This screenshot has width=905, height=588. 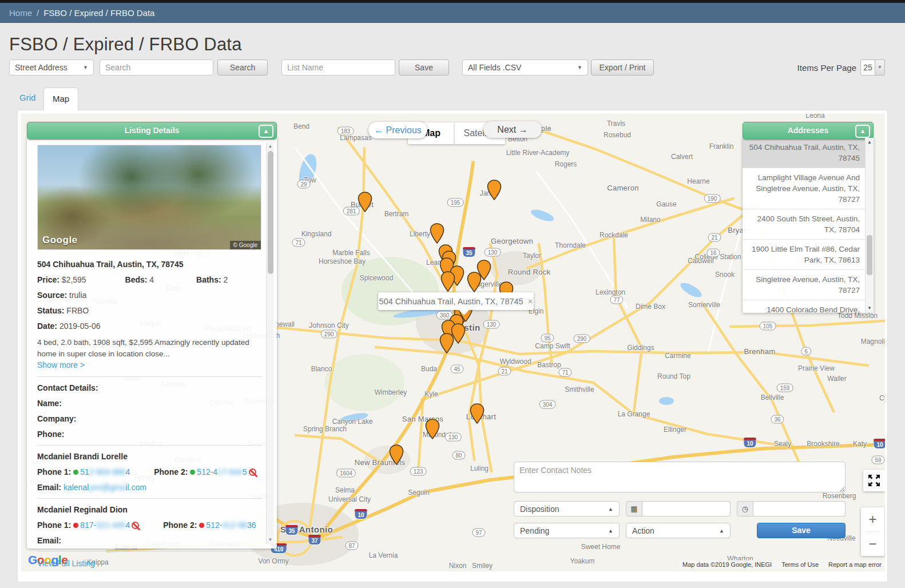 What do you see at coordinates (815, 117) in the screenshot?
I see `map-label-leona: Leona` at bounding box center [815, 117].